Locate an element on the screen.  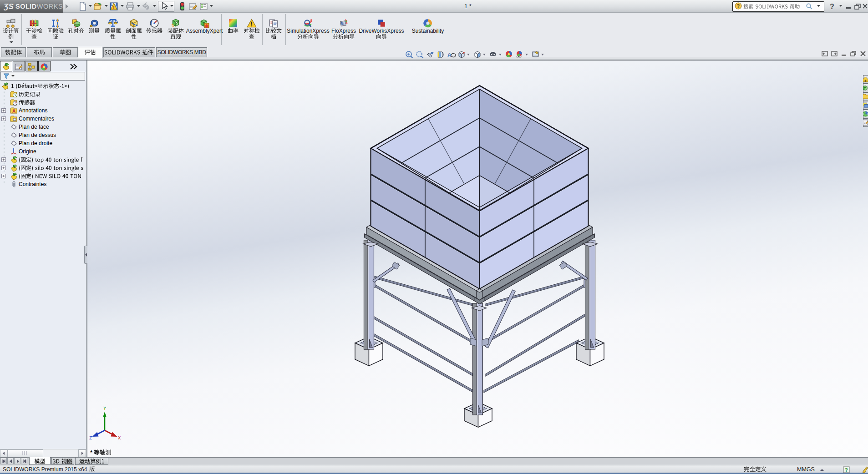
svg-text: Z is located at coordinates (91, 438).